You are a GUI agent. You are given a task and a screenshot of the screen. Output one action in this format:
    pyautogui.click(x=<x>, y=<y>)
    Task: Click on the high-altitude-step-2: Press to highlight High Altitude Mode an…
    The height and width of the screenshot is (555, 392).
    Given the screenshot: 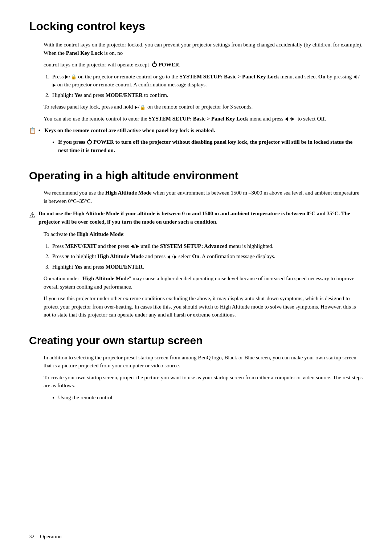 What is the action you would take?
    pyautogui.click(x=207, y=256)
    